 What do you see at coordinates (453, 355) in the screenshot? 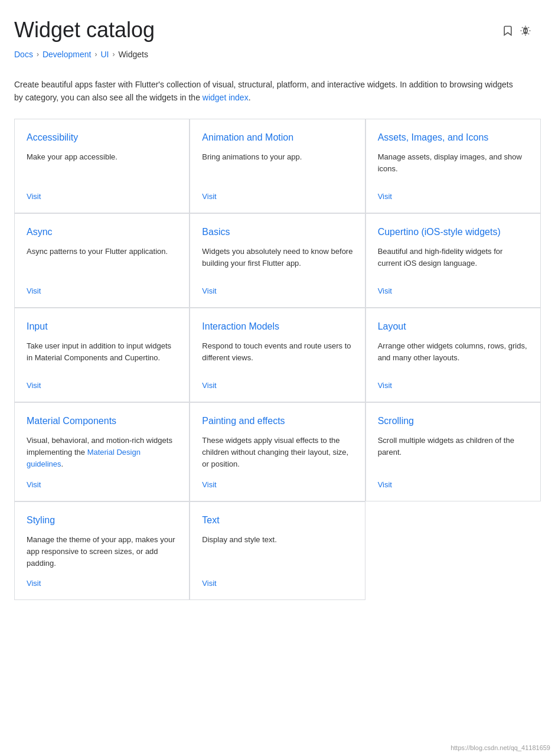
I see `widget-card: LayoutArrange other widgets columns, row…` at bounding box center [453, 355].